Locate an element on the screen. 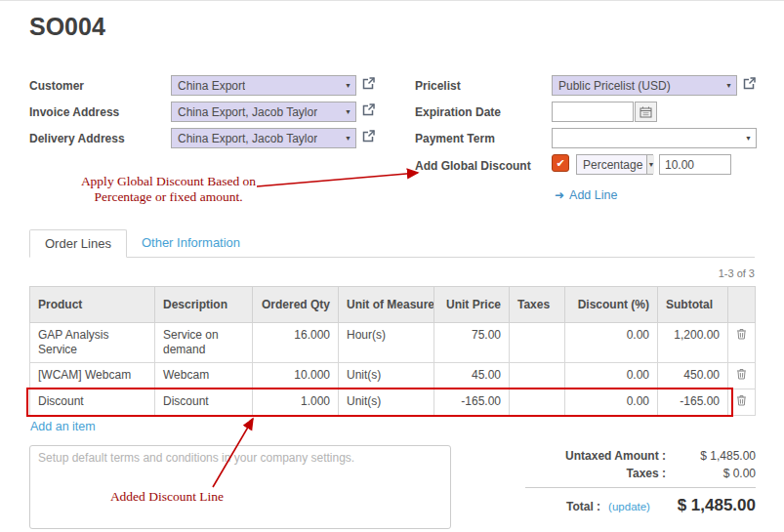 The width and height of the screenshot is (784, 532). add-an-item-link: Add an item is located at coordinates (62, 427).